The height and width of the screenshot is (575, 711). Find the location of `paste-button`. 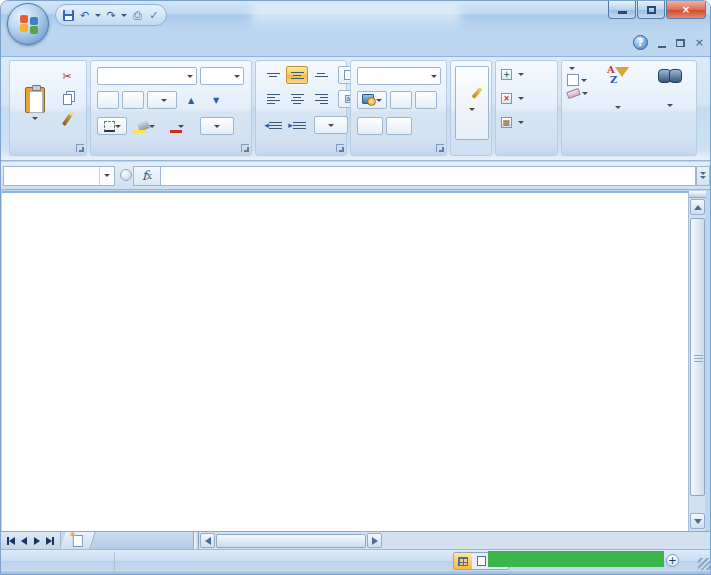

paste-button is located at coordinates (35, 103).